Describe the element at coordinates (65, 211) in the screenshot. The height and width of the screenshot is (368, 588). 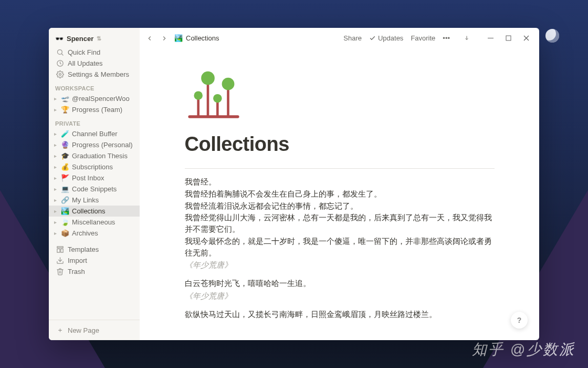
I see `page-emoji-icon: 🏞️` at that location.